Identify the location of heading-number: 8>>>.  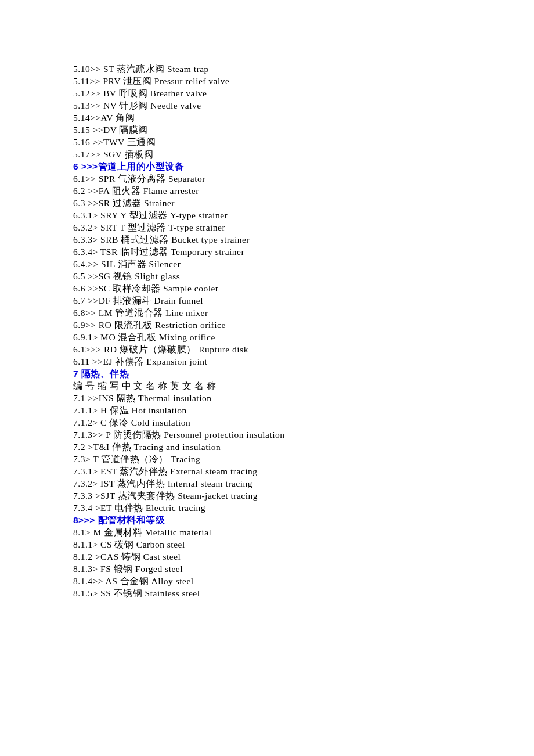
(86, 520).